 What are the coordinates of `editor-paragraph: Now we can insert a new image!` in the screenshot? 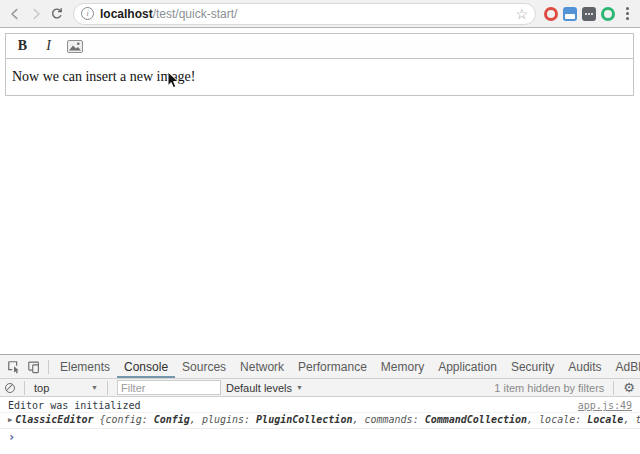 It's located at (104, 76).